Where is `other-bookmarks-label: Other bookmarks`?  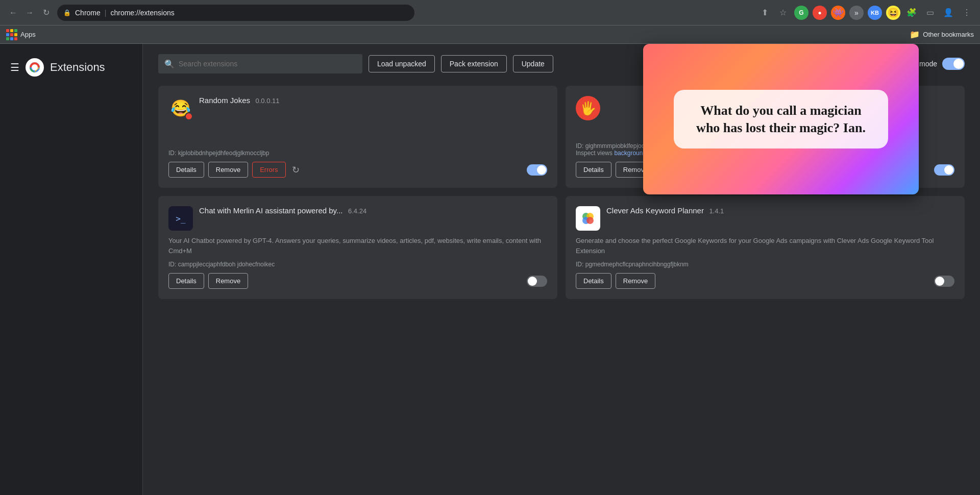 other-bookmarks-label: Other bookmarks is located at coordinates (948, 35).